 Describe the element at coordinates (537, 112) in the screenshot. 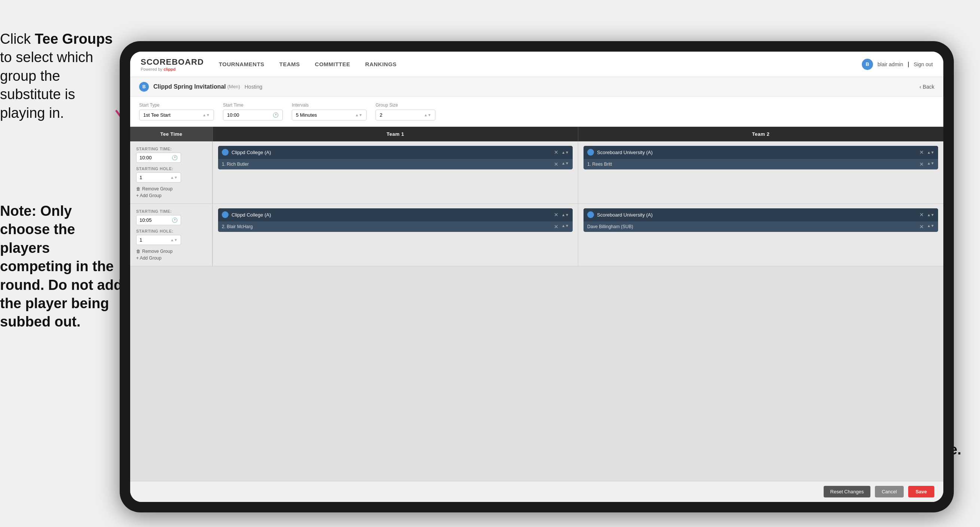

I see `config-row: Start Type 1st Tee Start ▲▼ Start Time 1…` at that location.